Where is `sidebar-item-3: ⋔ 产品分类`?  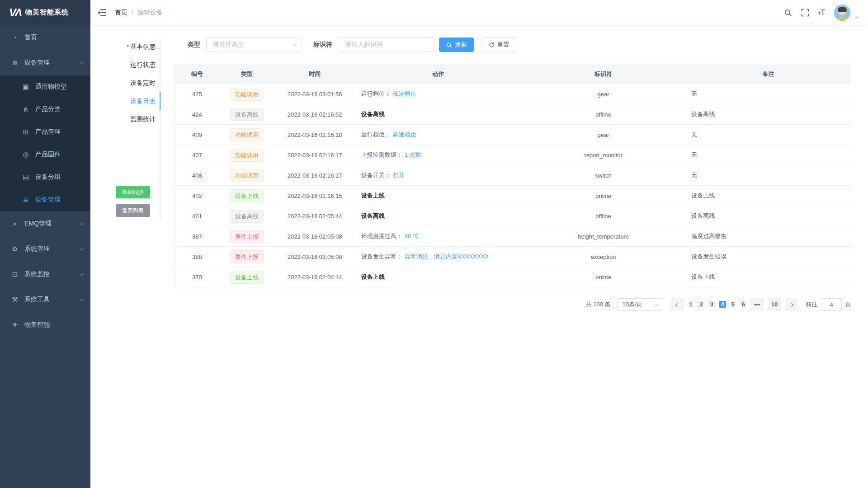 sidebar-item-3: ⋔ 产品分类 is located at coordinates (45, 109).